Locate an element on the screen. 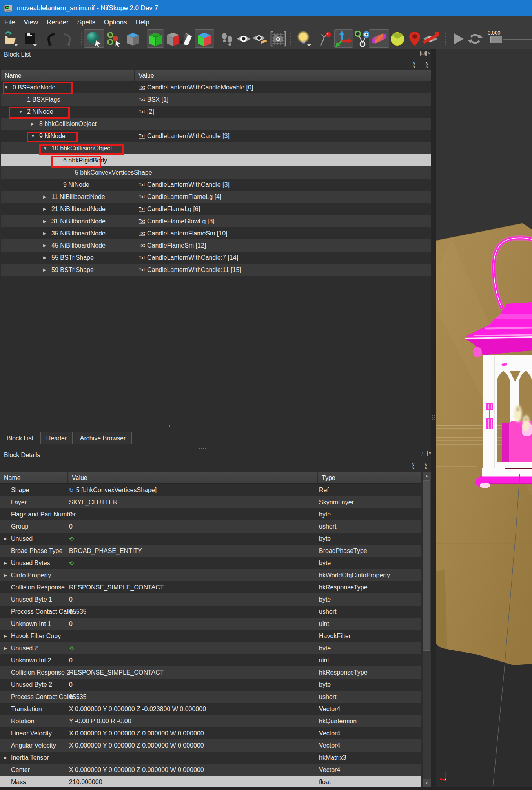 The width and height of the screenshot is (532, 790). detail-row: ▶Unused 2⟲byte is located at coordinates (210, 648).